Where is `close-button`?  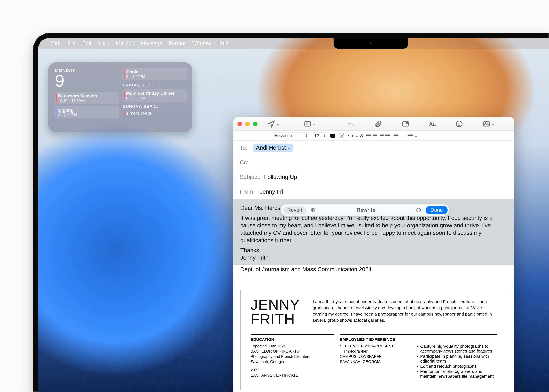 close-button is located at coordinates (240, 124).